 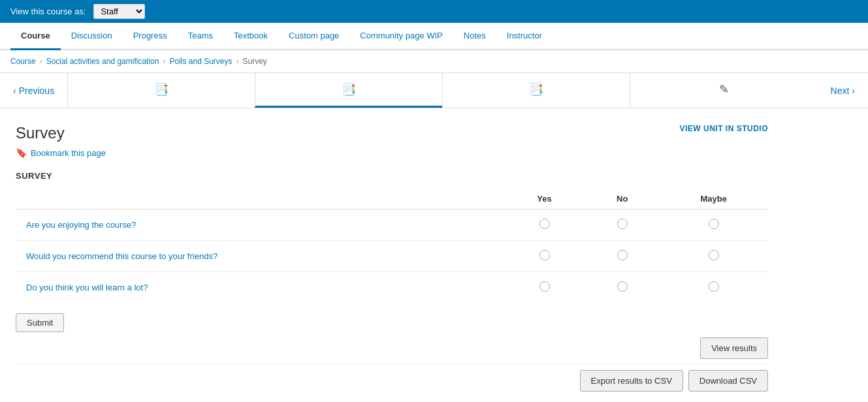 I want to click on main-nav: Course Discussion Progress Teams Textboo…, so click(x=434, y=37).